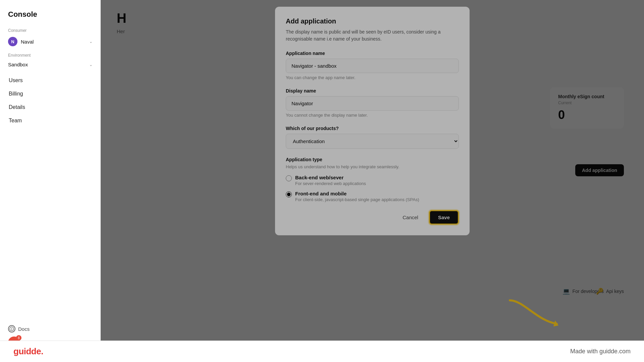 Image resolution: width=644 pixels, height=362 pixels. I want to click on radio-frontend-labels: Front-end and mobile For client-side, ja…, so click(357, 196).